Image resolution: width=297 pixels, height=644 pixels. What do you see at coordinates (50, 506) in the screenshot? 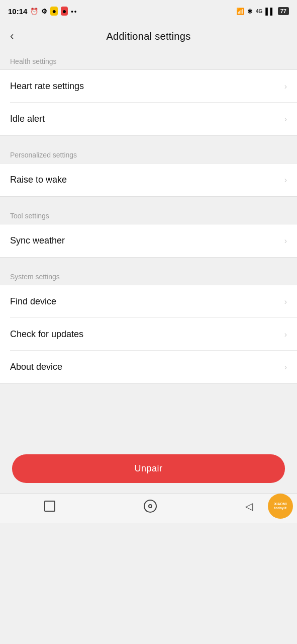
I see `nav-recent-apps-icon` at bounding box center [50, 506].